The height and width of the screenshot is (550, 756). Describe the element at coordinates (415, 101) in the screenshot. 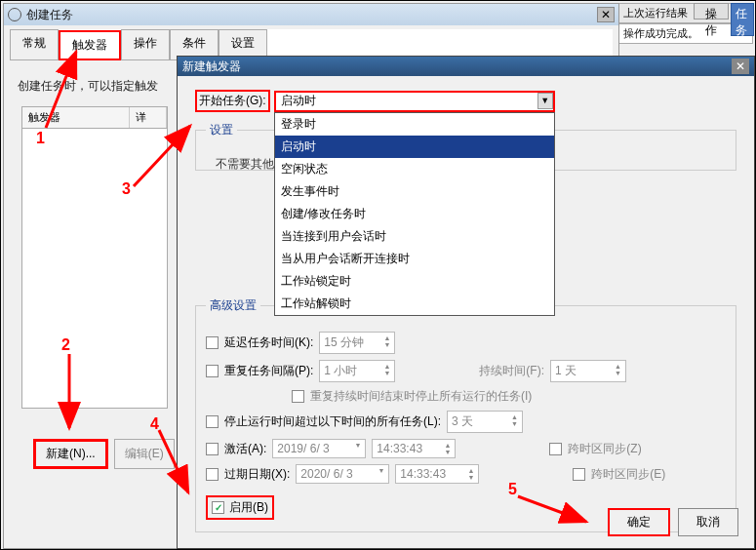

I see `dropdown-selected: 启动时` at that location.